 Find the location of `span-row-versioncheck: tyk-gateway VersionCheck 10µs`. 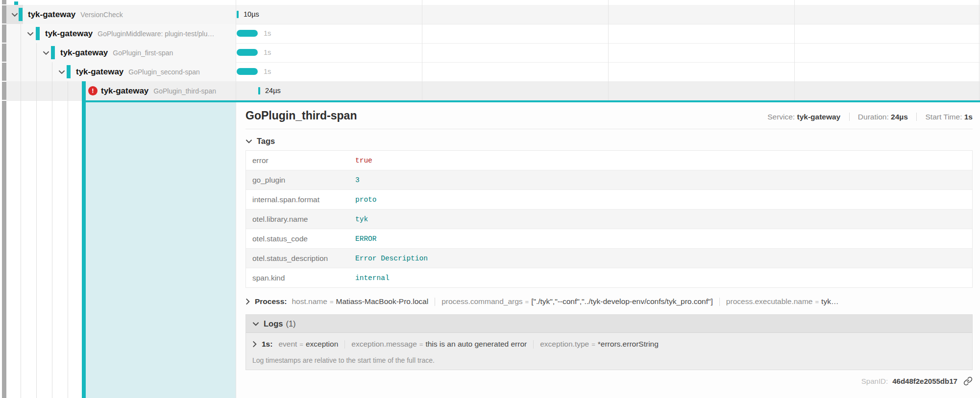

span-row-versioncheck: tyk-gateway VersionCheck 10µs is located at coordinates (493, 15).